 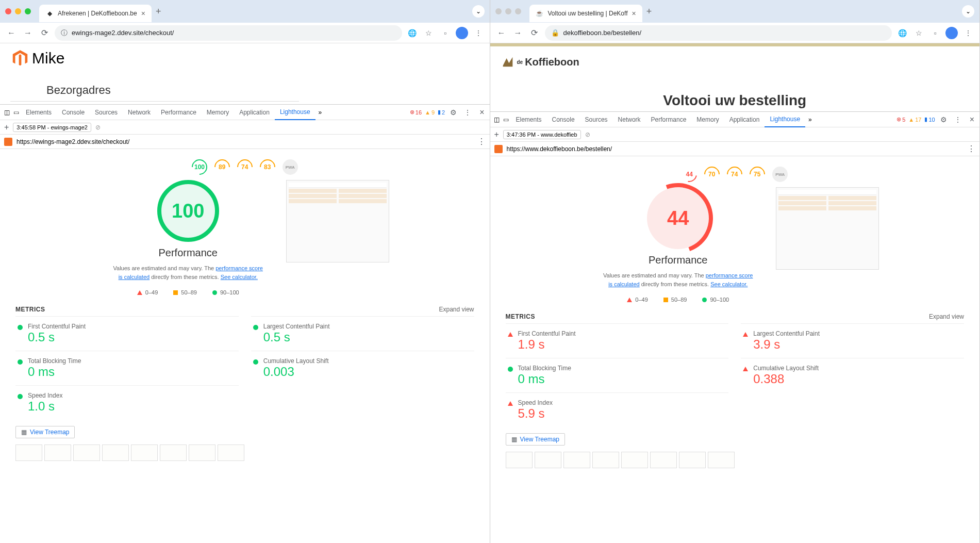 What do you see at coordinates (481, 141) in the screenshot?
I see `report-menu-icon: ⋮` at bounding box center [481, 141].